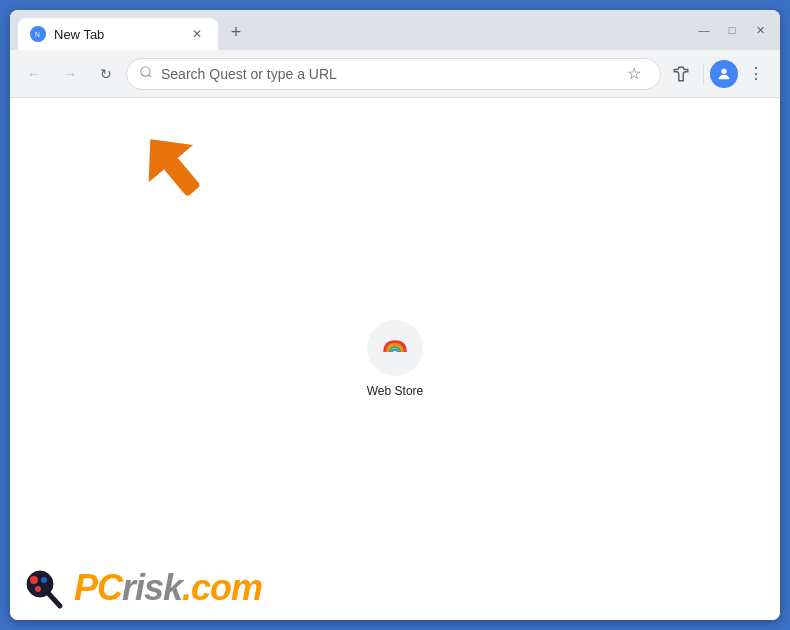 This screenshot has width=790, height=630. What do you see at coordinates (395, 348) in the screenshot?
I see `web-store-icon` at bounding box center [395, 348].